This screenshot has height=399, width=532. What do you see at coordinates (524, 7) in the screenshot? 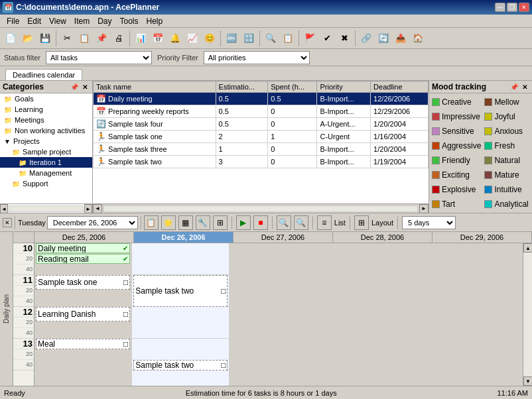
I see `close-button: ✕` at bounding box center [524, 7].